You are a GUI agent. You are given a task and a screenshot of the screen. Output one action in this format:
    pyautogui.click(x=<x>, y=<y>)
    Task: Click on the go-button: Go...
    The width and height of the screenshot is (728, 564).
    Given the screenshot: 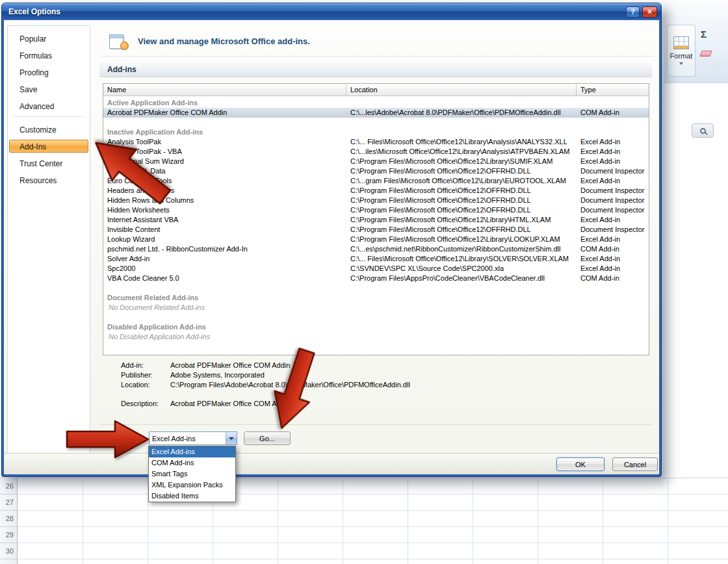 What is the action you would take?
    pyautogui.click(x=267, y=438)
    